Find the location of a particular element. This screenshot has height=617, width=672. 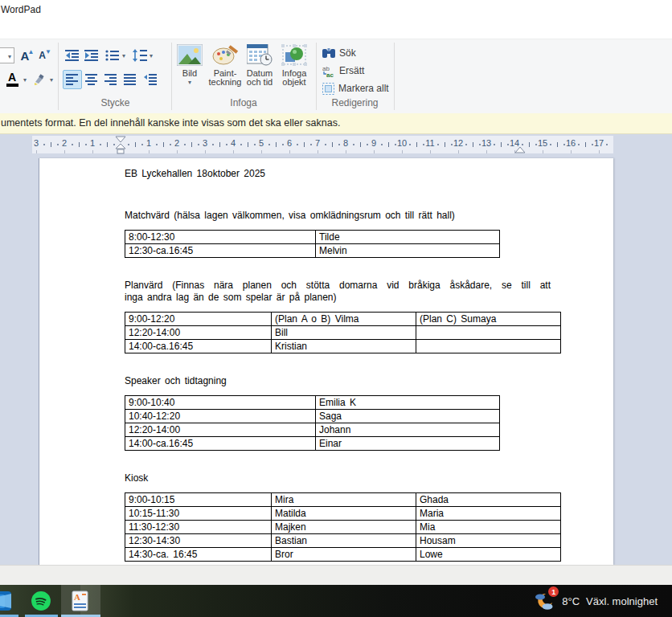

titlebar: WordPad is located at coordinates (336, 19).